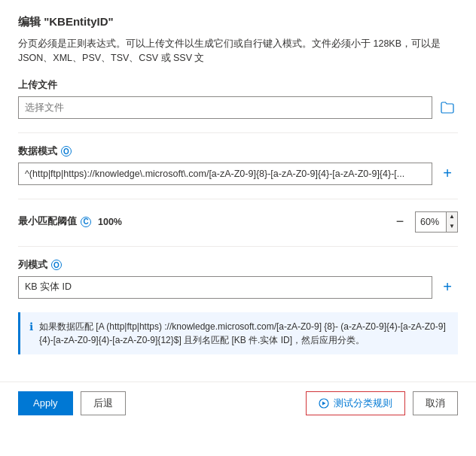 Image resolution: width=476 pixels, height=456 pixels. I want to click on cancel-button: 取消, so click(435, 403).